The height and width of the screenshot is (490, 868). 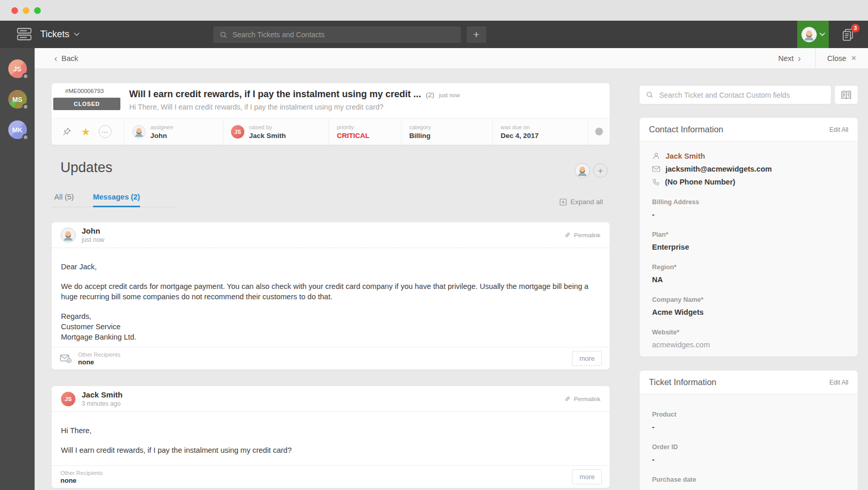 What do you see at coordinates (37, 10) in the screenshot?
I see `window-zoom-button` at bounding box center [37, 10].